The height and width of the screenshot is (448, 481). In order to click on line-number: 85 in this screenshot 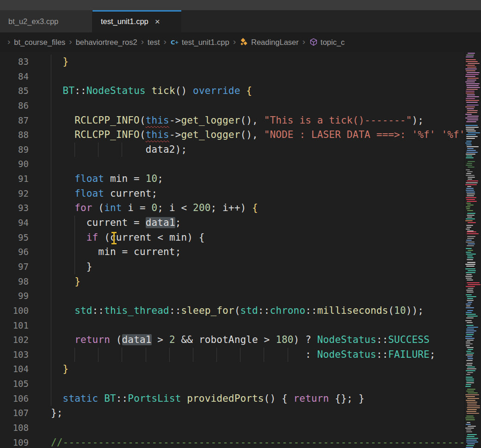, I will do `click(18, 91)`.